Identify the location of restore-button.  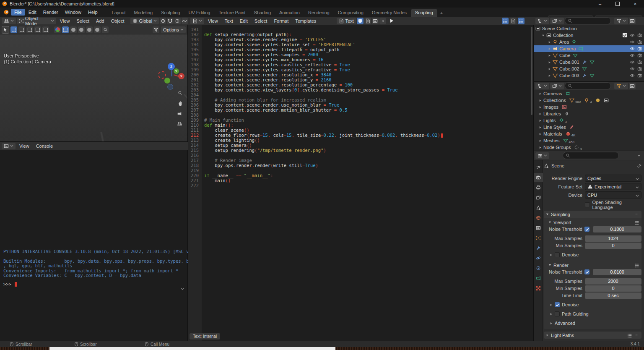
(618, 4).